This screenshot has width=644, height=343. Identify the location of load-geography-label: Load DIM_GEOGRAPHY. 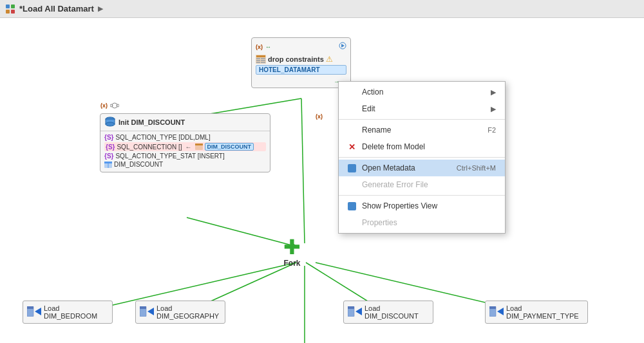
(189, 312).